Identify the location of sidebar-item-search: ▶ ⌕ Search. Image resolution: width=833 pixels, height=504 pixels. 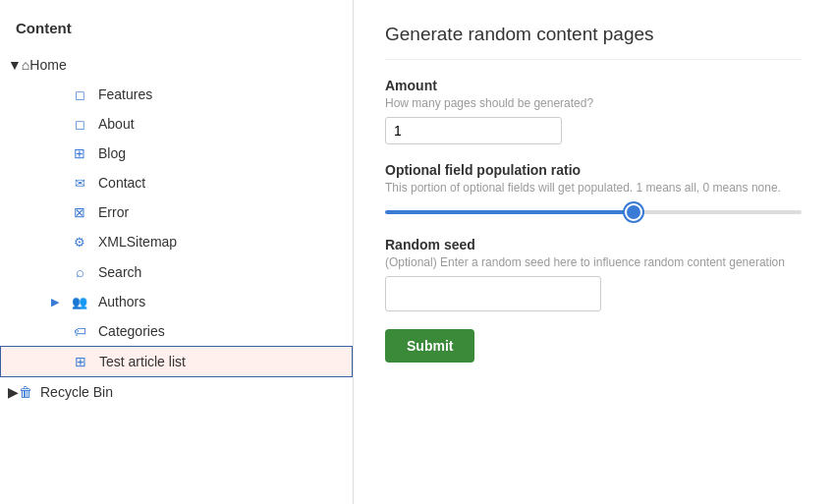
(177, 271).